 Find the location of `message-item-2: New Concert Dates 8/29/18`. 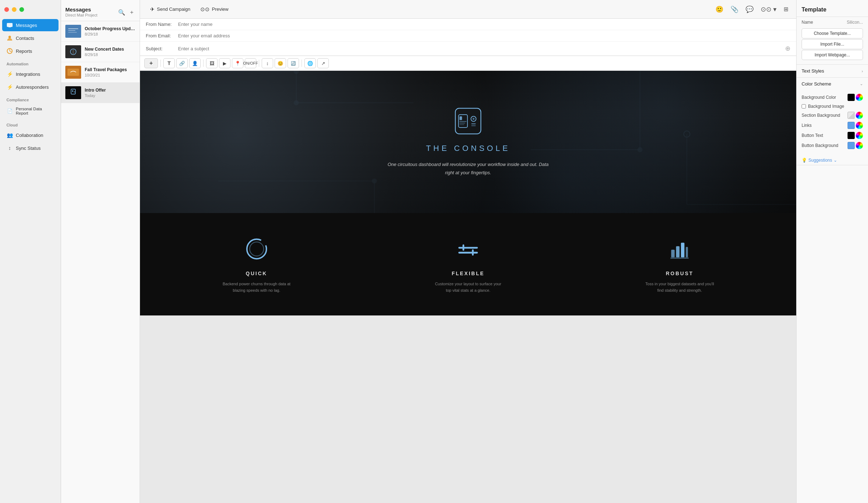

message-item-2: New Concert Dates 8/29/18 is located at coordinates (101, 52).